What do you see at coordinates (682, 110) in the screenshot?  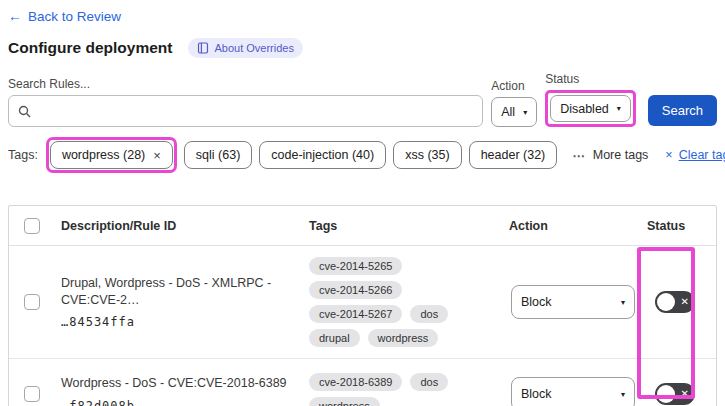 I see `search-button: Search` at bounding box center [682, 110].